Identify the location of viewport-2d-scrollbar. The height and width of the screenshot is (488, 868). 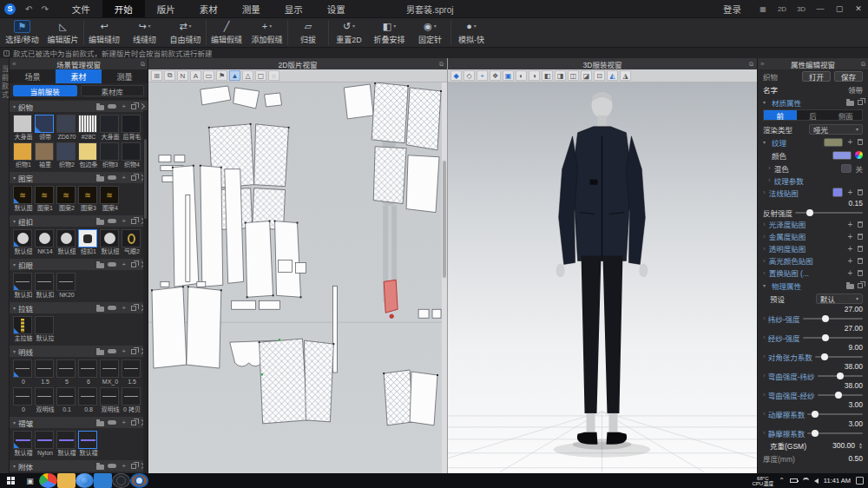
(444, 278).